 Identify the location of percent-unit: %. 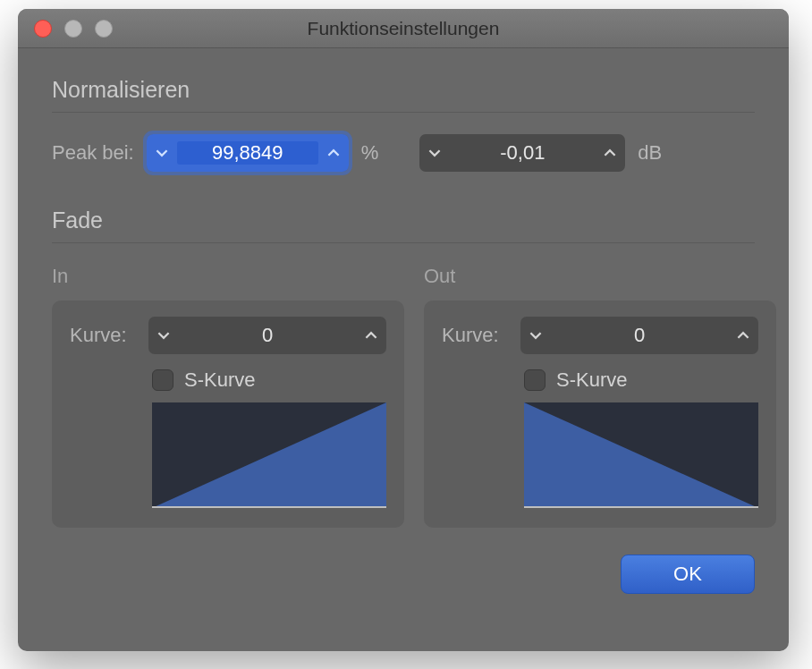
(370, 153).